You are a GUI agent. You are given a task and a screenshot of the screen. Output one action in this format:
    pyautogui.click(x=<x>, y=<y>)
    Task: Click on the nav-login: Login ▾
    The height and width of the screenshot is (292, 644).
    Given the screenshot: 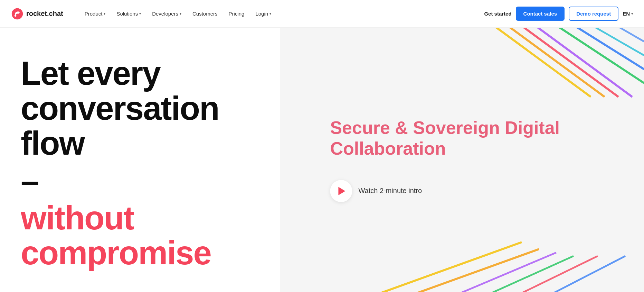 What is the action you would take?
    pyautogui.click(x=263, y=14)
    